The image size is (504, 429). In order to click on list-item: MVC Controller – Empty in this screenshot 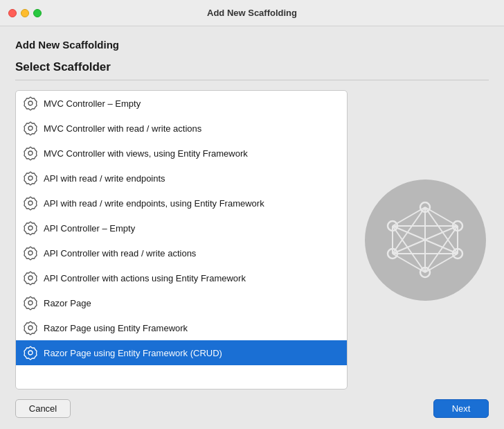, I will do `click(181, 103)`.